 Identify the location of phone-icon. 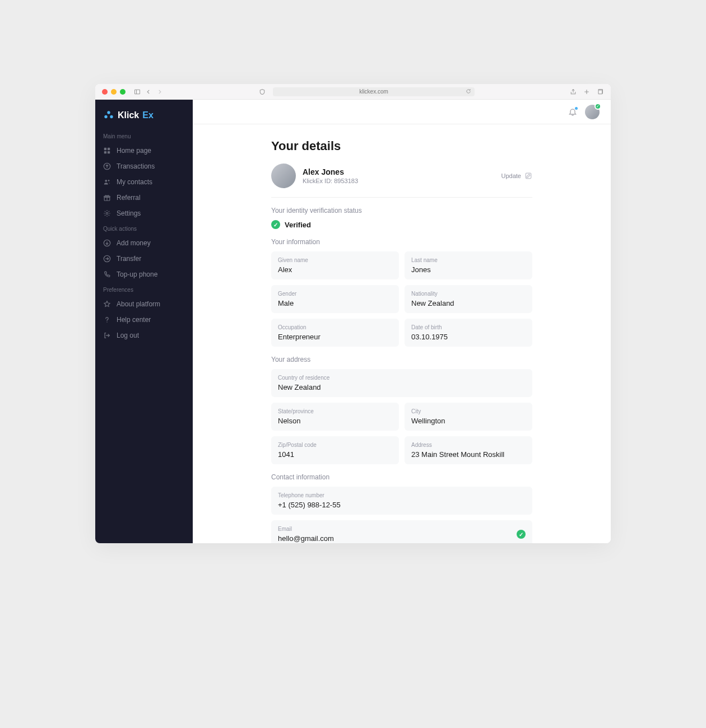
(107, 274).